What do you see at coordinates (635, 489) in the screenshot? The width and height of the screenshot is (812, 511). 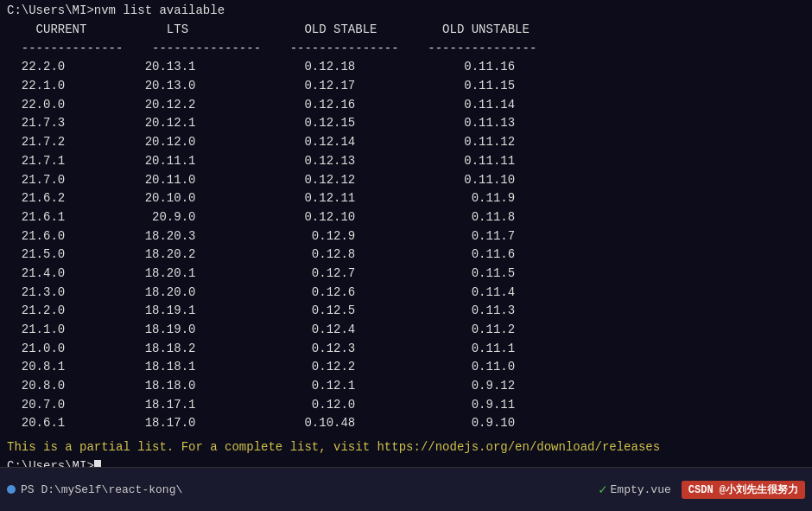 I see `empty-vue-container: ✓ Empty.vue` at bounding box center [635, 489].